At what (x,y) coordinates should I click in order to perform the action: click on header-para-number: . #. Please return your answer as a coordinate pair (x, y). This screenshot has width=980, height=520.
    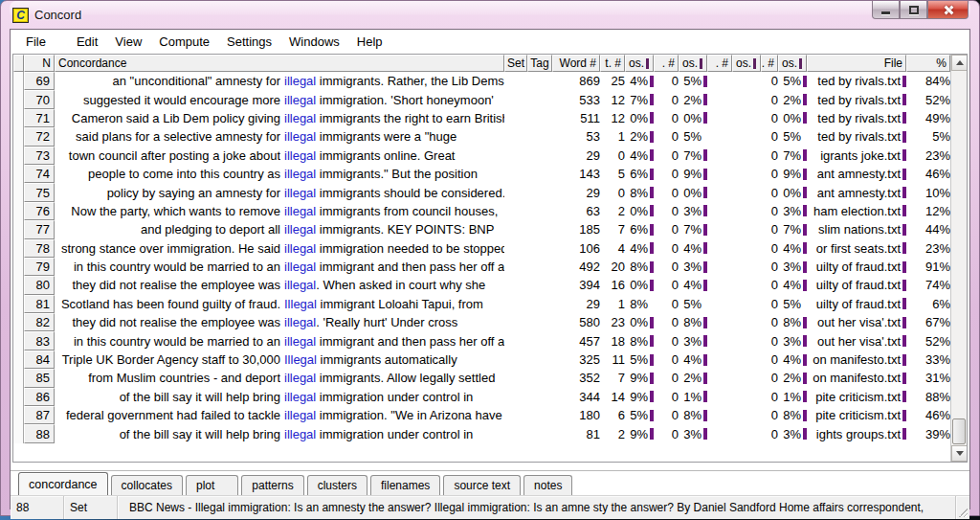
    Looking at the image, I should click on (666, 63).